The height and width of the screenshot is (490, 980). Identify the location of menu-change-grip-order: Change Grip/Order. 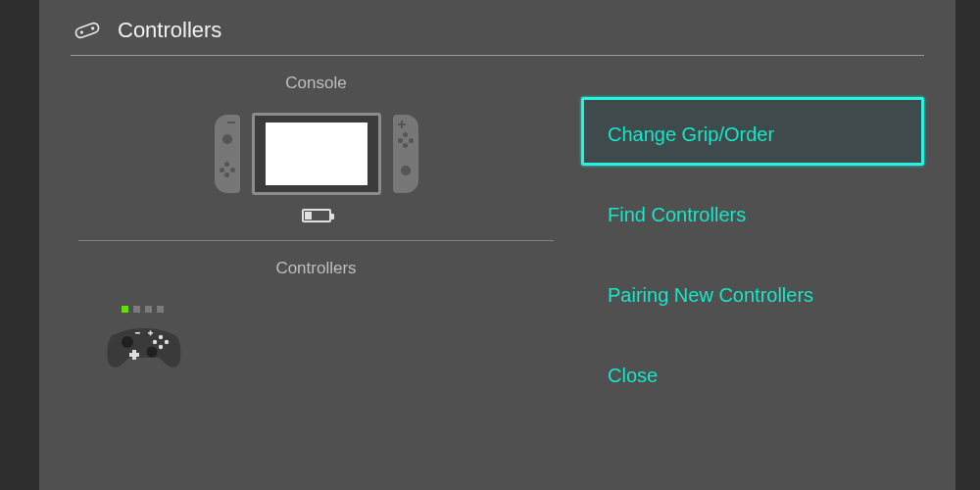
(753, 131).